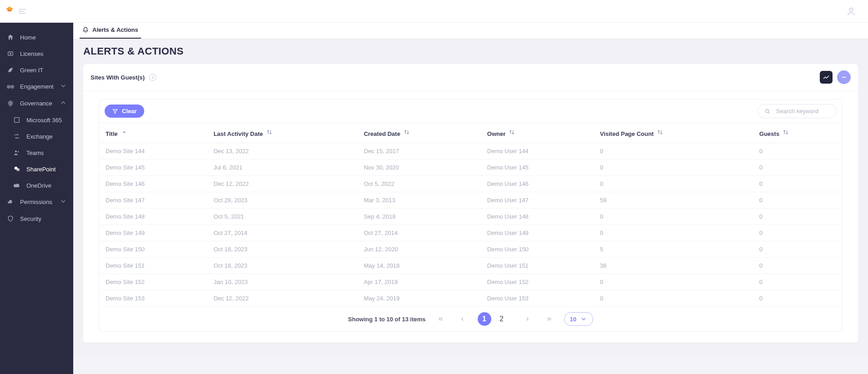 The image size is (868, 374). What do you see at coordinates (537, 233) in the screenshot?
I see `cell-owner: Demo User 149` at bounding box center [537, 233].